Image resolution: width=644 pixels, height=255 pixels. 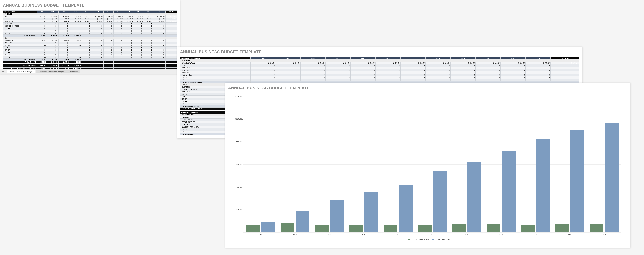 I want to click on cell: $ 760.00, so click(x=53, y=16).